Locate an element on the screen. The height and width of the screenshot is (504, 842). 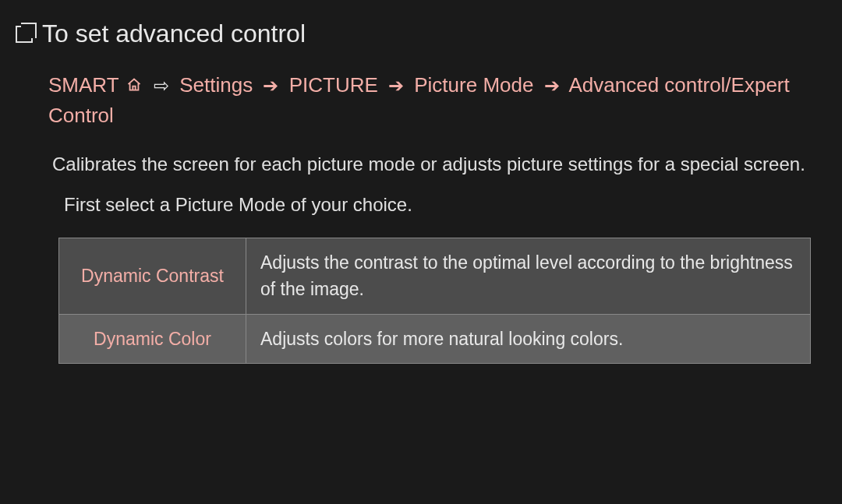
breadcrumb: SMART ⇨ Settings ➔ PICTURE ➔ Picture Mod… is located at coordinates (421, 100).